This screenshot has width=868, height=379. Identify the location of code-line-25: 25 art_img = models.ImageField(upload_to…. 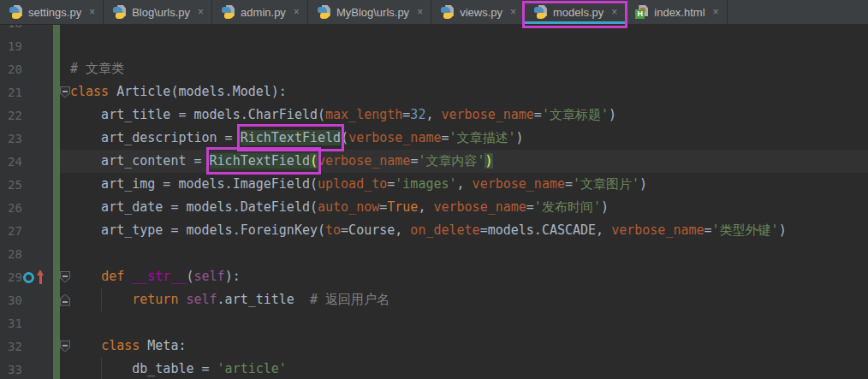
(434, 185).